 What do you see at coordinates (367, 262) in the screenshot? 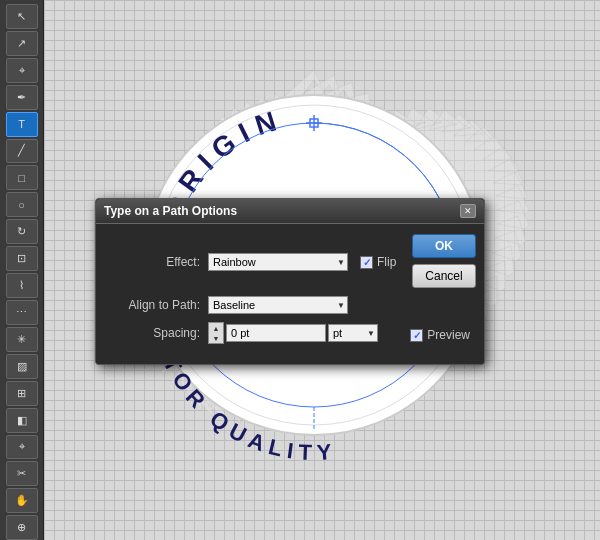
I see `flip-checkmark: ✓` at bounding box center [367, 262].